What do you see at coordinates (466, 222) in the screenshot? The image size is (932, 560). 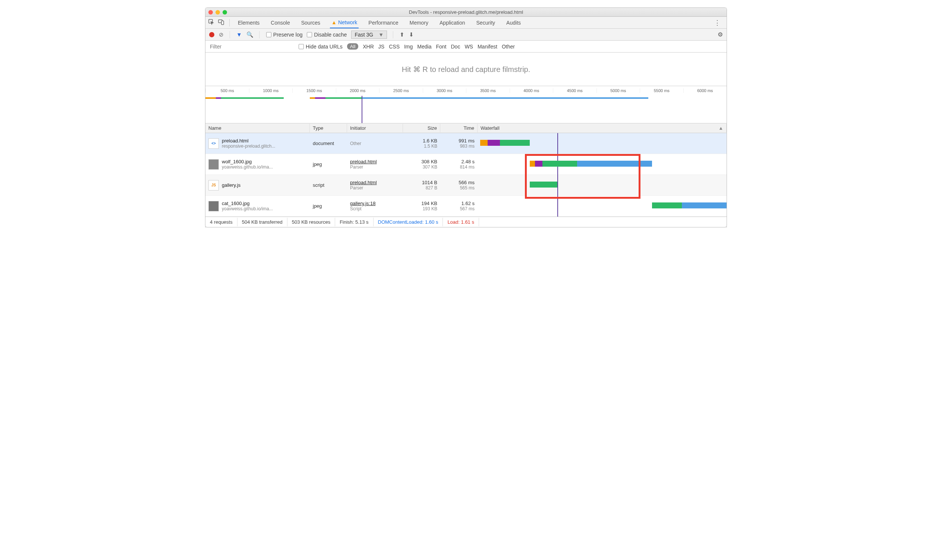 I see `status-bar: 4 requests 504 KB transferred 503 KB res…` at bounding box center [466, 222].